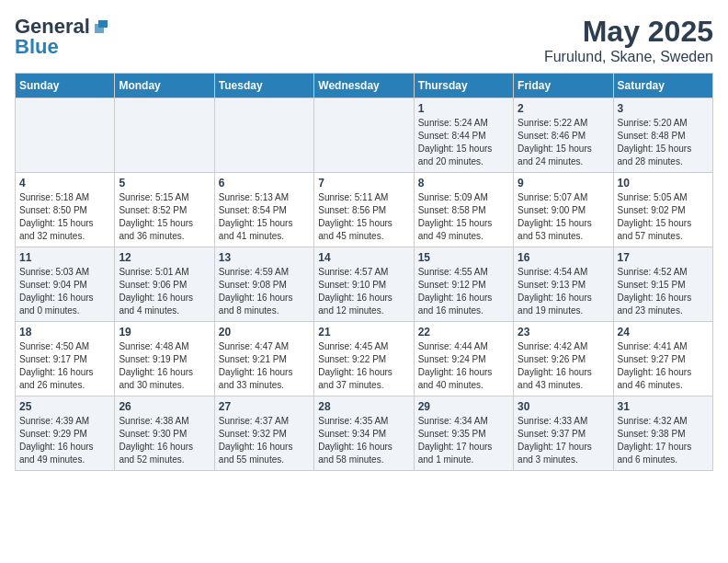 This screenshot has width=728, height=563. I want to click on day-info: Sunrise: 5:07 AM Sunset: 9:00 PM Dayligh…, so click(563, 217).